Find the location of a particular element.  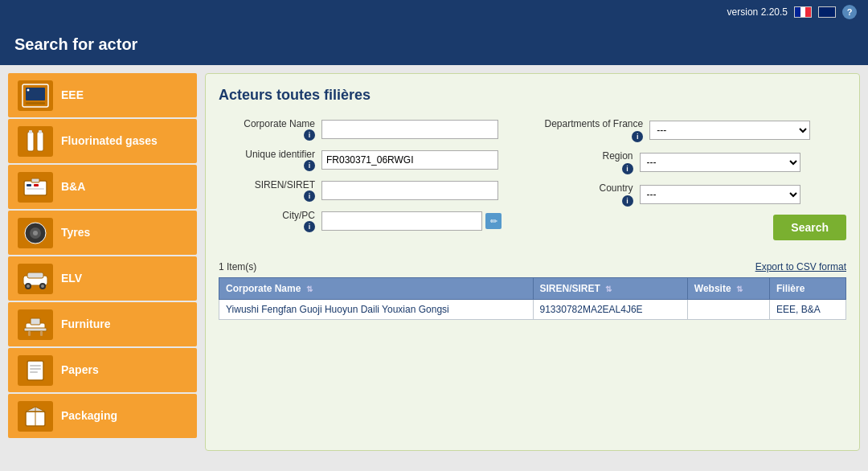

search-button-row: Search is located at coordinates (696, 227).